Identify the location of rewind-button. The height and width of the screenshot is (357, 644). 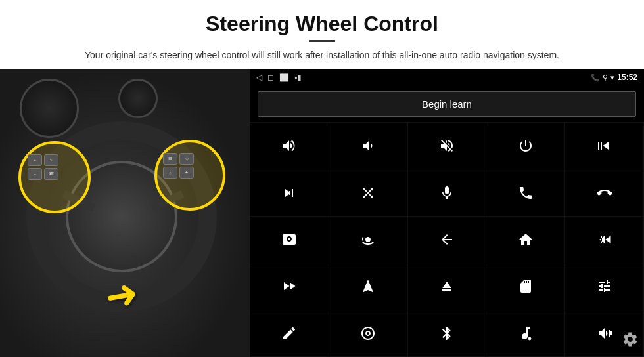
(605, 240).